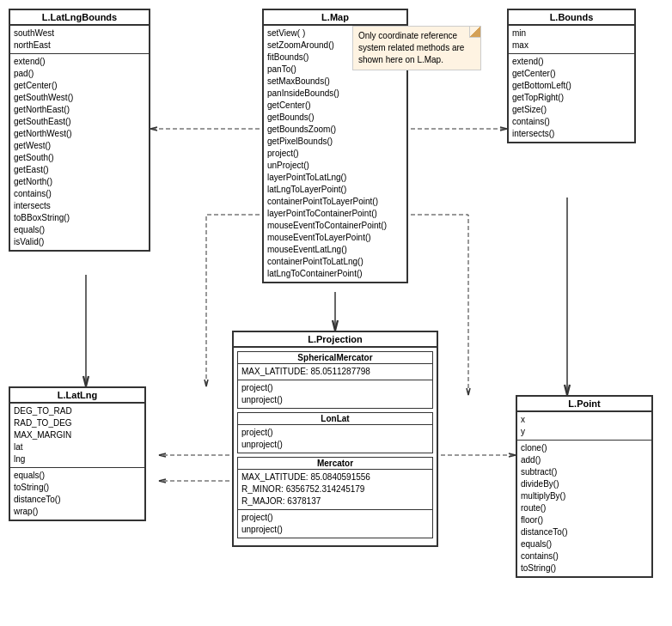  Describe the element at coordinates (77, 453) in the screenshot. I see `latlng-box: L.LatLng DEG_TO_RAD RAD_TO_DEG MAX_MARGI…` at that location.